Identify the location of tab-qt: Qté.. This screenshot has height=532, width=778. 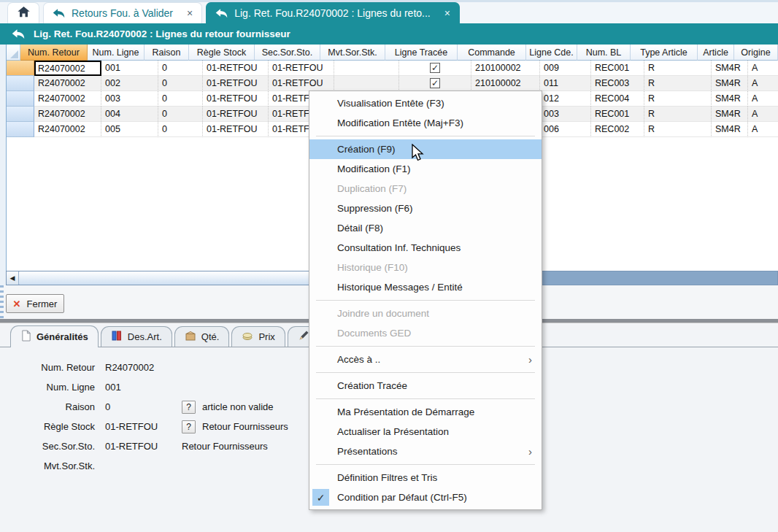
(202, 336).